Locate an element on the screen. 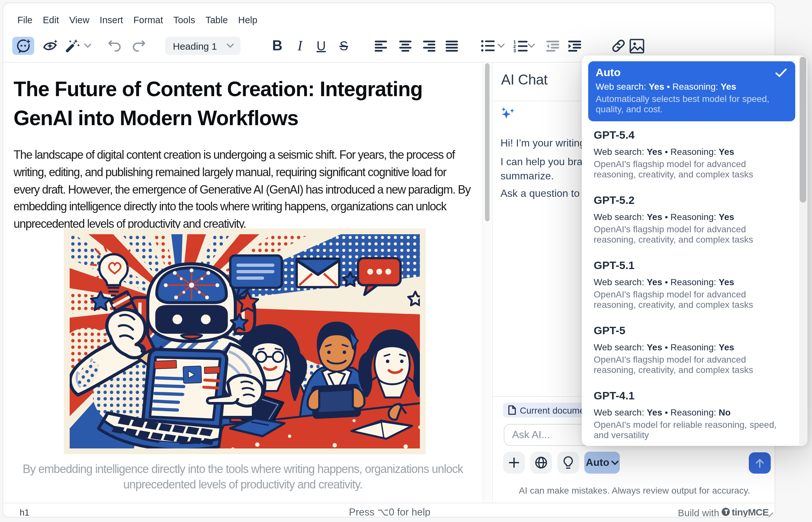  svg-text: 3 is located at coordinates (515, 50).